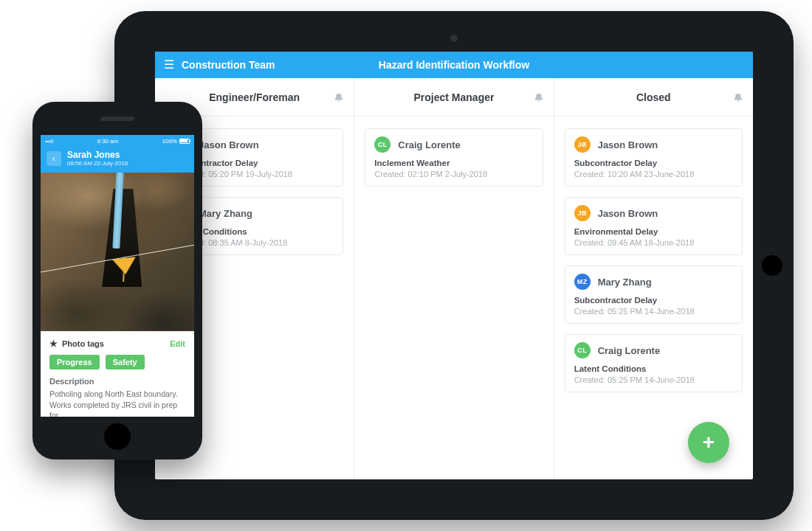 The height and width of the screenshot is (531, 812). Describe the element at coordinates (117, 280) in the screenshot. I see `phone-device-frame: ••ıll 9:30 am 100% ‹ Sarah Jones 08:56 A…` at that location.